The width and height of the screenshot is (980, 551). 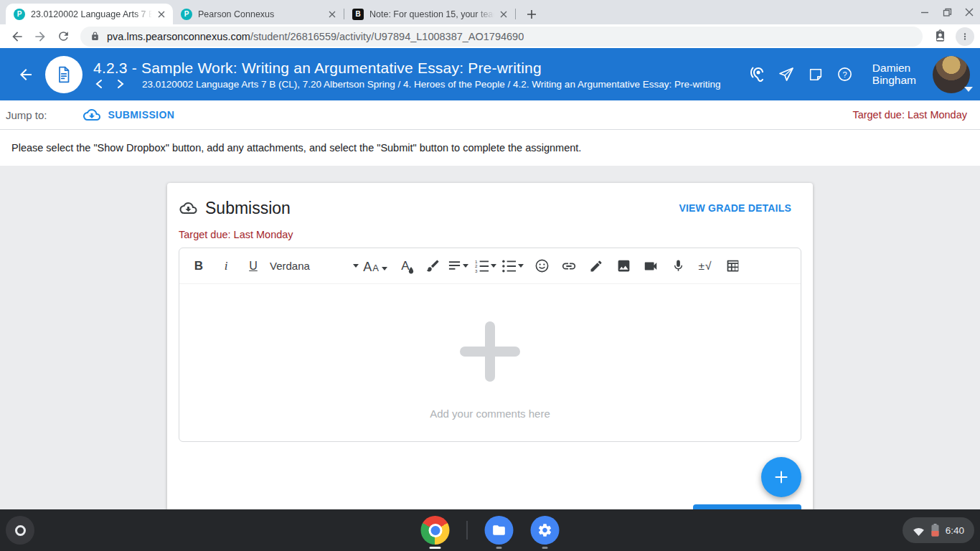 What do you see at coordinates (496, 235) in the screenshot?
I see `card-target-due-label: Target due: Last Monday` at bounding box center [496, 235].